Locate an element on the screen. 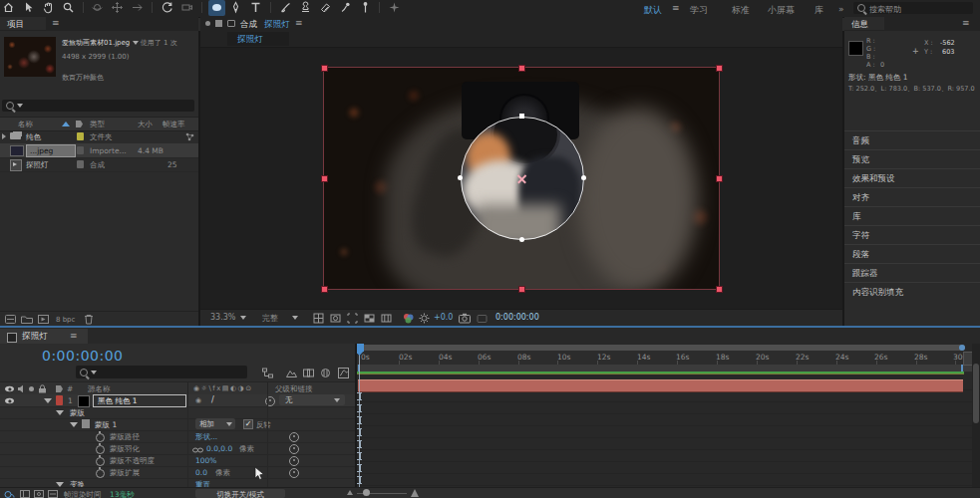  layer-visibility-eye-icon is located at coordinates (10, 400).